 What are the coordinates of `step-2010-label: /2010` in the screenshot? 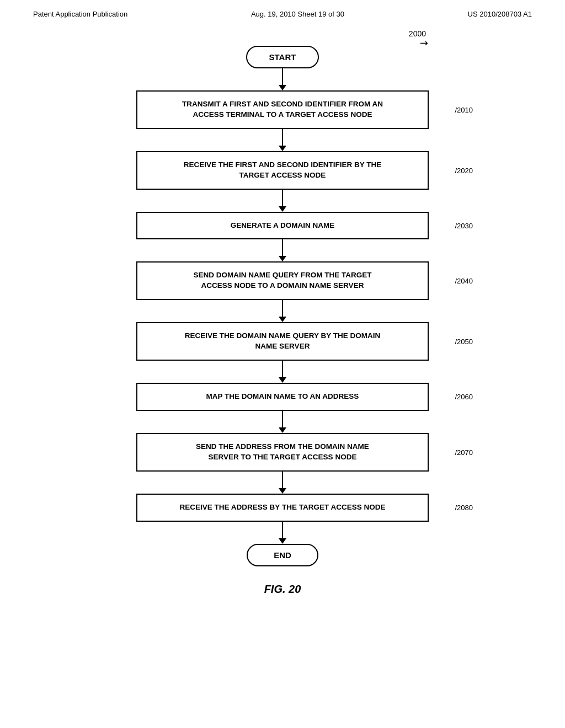 It's located at (463, 109).